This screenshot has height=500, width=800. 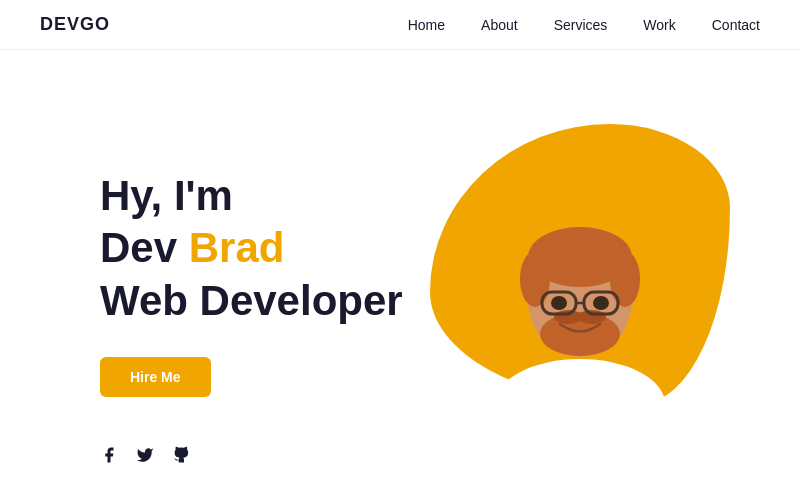 I want to click on nav-link-services: Services, so click(x=581, y=25).